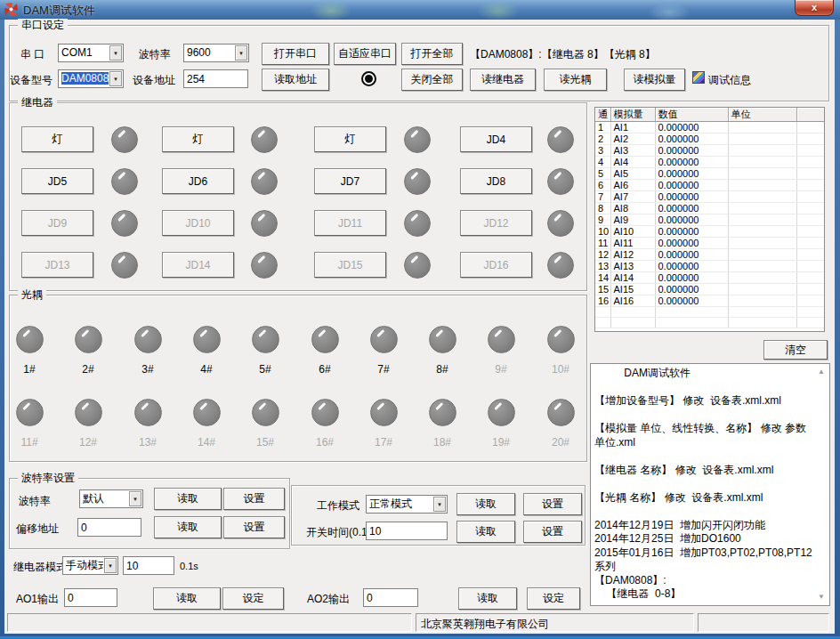 The image size is (840, 639). What do you see at coordinates (633, 208) in the screenshot?
I see `table-cell: AI8` at bounding box center [633, 208].